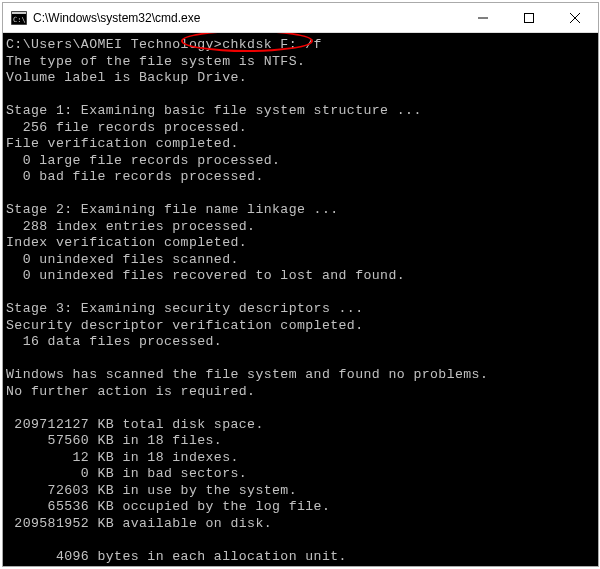  What do you see at coordinates (300, 62) in the screenshot?
I see `output-line: The type of the file system is NTFS.` at bounding box center [300, 62].